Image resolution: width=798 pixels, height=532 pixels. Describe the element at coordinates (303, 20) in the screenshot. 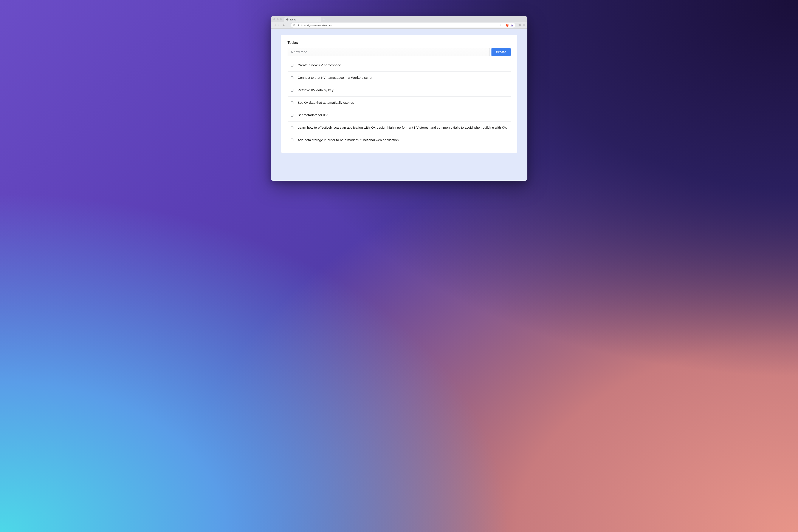

I see `browser-tab: Todos ×` at that location.